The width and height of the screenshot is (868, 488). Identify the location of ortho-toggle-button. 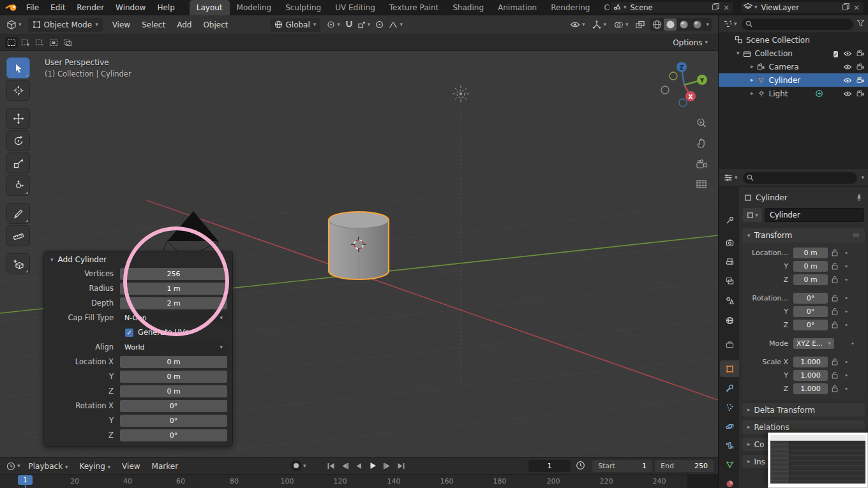
(701, 184).